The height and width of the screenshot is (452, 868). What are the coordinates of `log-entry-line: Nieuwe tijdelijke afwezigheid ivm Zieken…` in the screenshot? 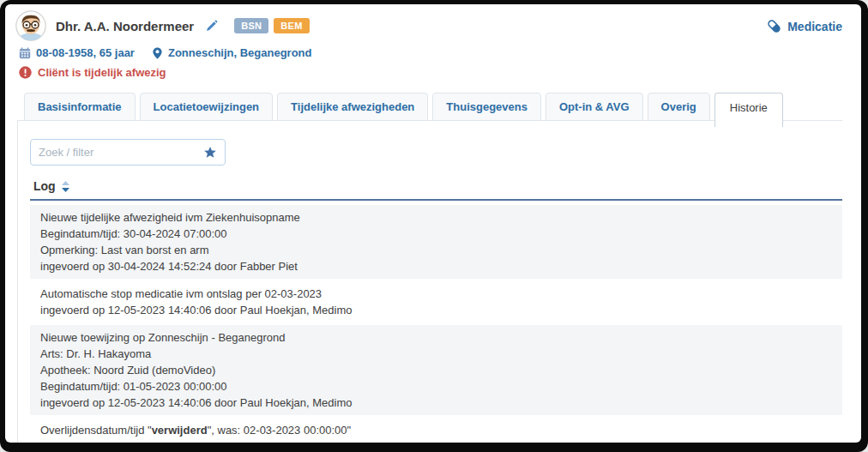 It's located at (436, 218).